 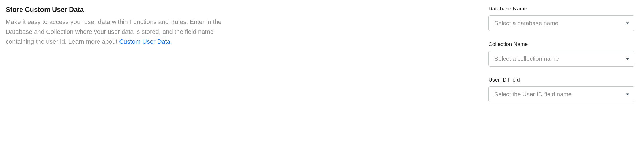 I want to click on user-id-field: User ID Field Select the User ID field n…, so click(x=561, y=89).